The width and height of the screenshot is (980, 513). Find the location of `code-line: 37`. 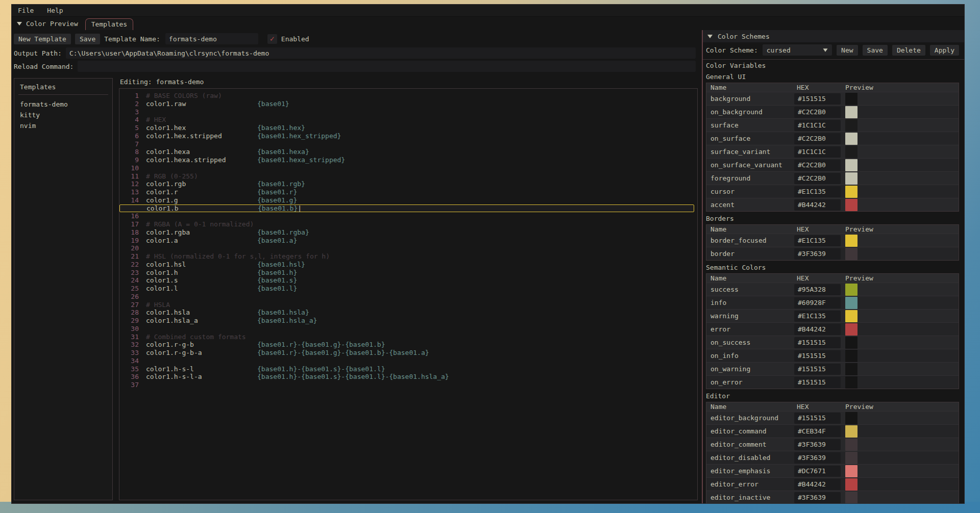

code-line: 37 is located at coordinates (408, 385).